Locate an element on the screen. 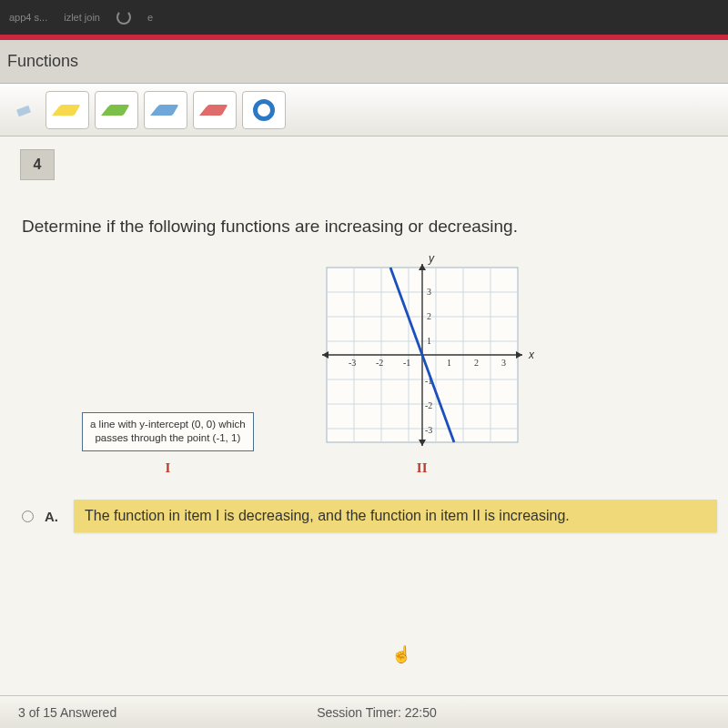 The height and width of the screenshot is (728, 728). highlighter-red-button is located at coordinates (215, 110).